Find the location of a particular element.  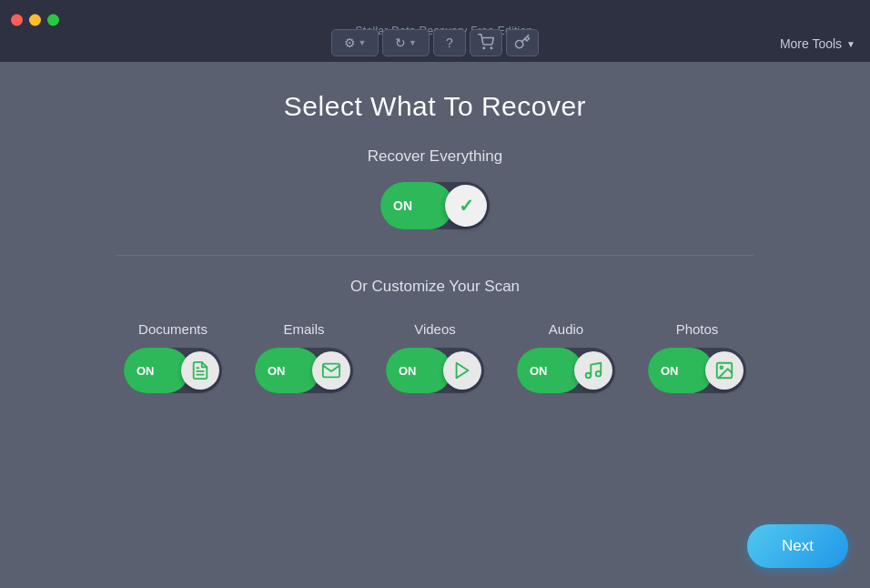

cart-button is located at coordinates (486, 43).